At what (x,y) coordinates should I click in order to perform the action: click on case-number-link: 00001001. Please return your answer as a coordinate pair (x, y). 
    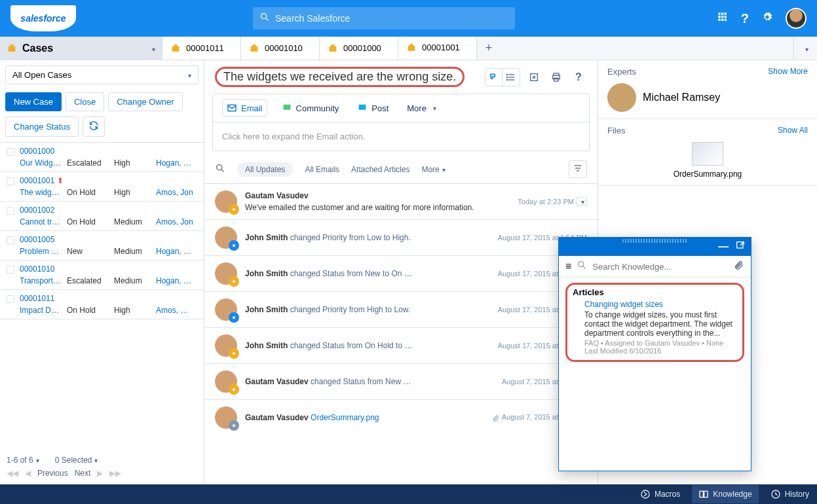
    Looking at the image, I should click on (37, 181).